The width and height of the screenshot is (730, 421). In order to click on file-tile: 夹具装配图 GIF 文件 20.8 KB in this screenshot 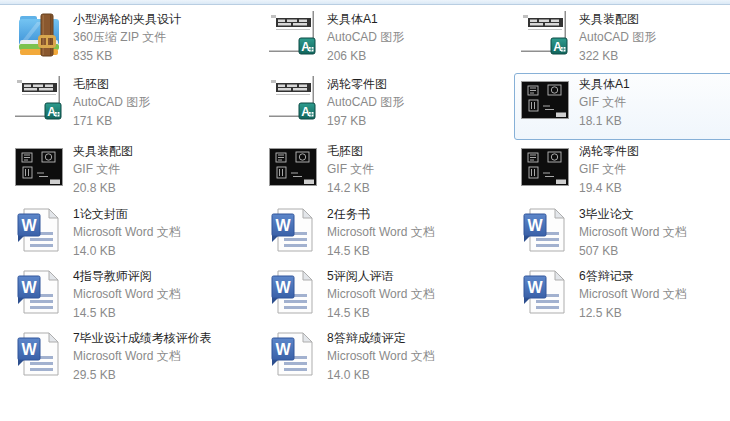, I will do `click(135, 172)`.